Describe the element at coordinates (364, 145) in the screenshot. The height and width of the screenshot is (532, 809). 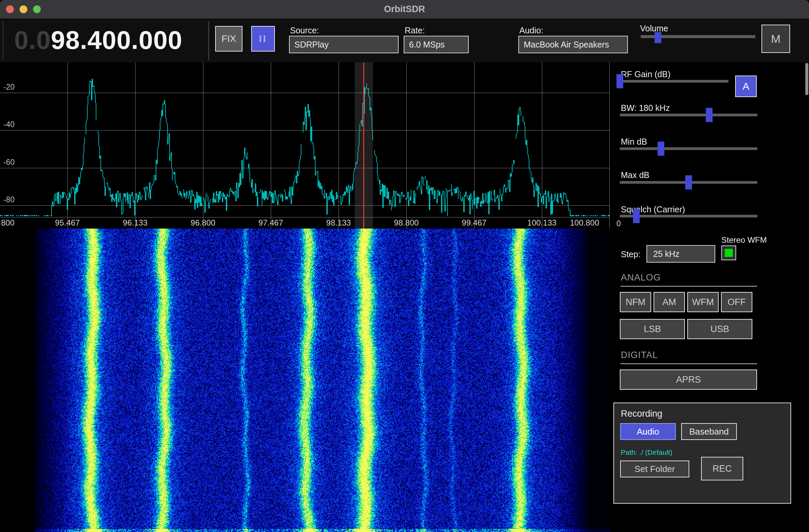
I see `tuning-frequency-line` at that location.